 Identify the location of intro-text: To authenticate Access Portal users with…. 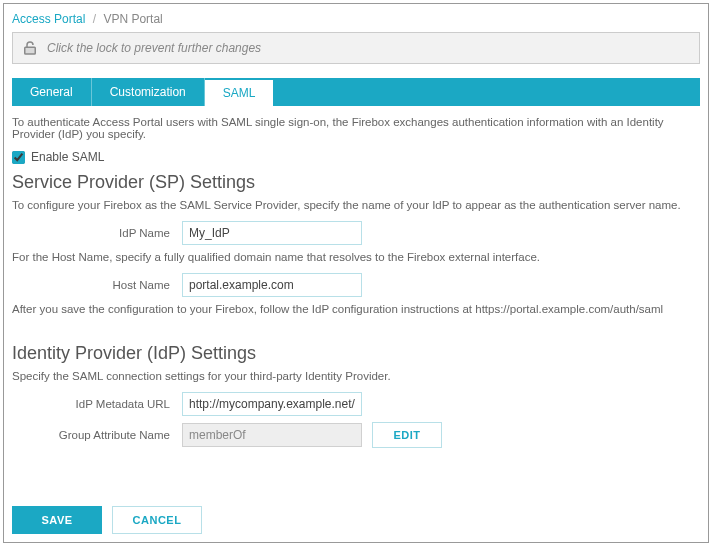
(356, 128).